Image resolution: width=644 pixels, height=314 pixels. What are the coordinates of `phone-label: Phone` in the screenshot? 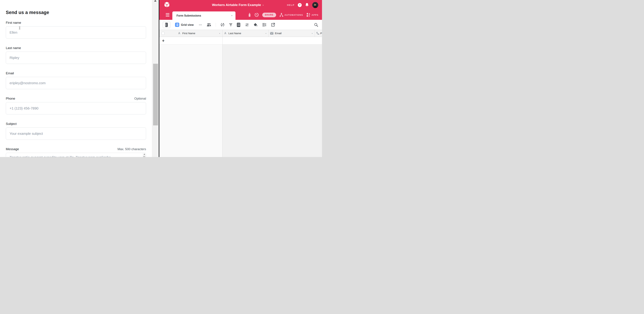 It's located at (10, 99).